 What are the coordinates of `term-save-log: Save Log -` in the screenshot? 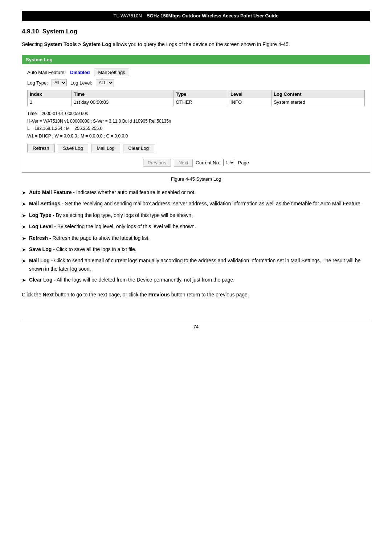 It's located at (42, 249).